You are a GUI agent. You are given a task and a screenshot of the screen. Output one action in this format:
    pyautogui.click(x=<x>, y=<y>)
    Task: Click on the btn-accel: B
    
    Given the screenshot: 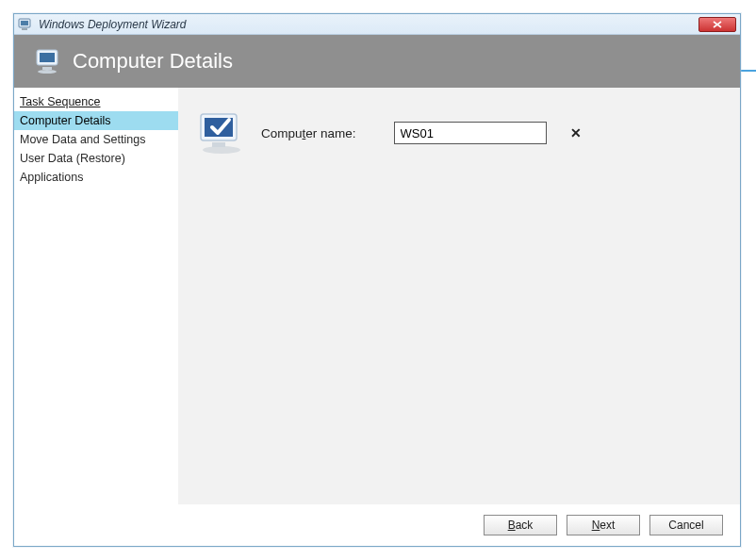 What is the action you would take?
    pyautogui.click(x=512, y=525)
    